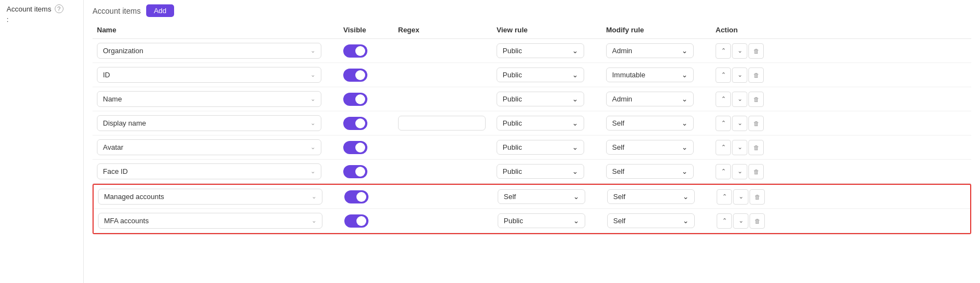  Describe the element at coordinates (650, 75) in the screenshot. I see `modify-rule-dropdown: Immutable ⌄` at that location.